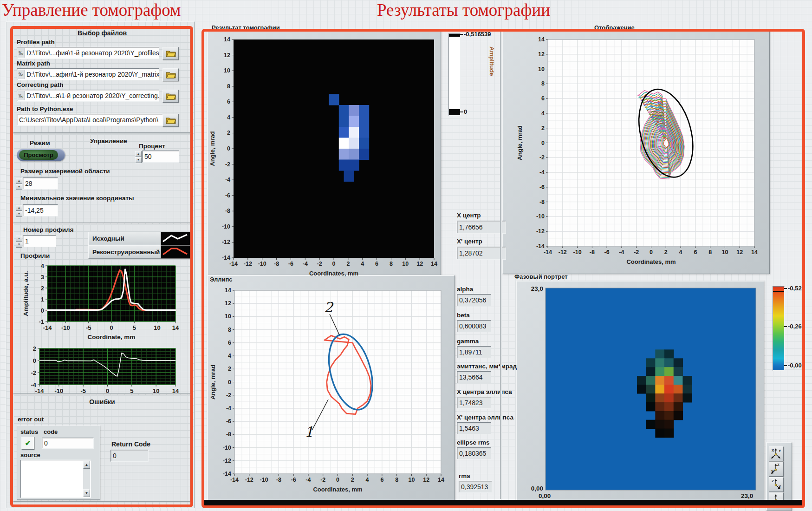  I want to click on svg-text: Coordinate, mm, so click(111, 337).